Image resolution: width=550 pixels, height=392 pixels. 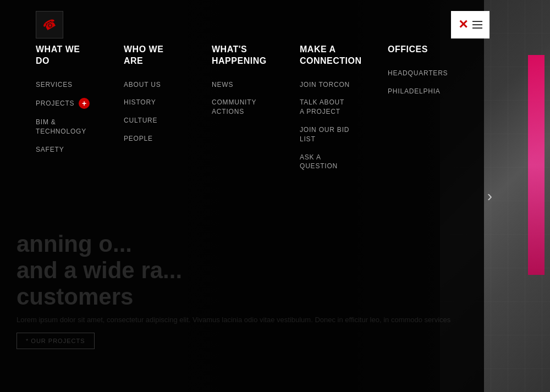 I want to click on nav-item-people: PEOPLE, so click(x=165, y=139).